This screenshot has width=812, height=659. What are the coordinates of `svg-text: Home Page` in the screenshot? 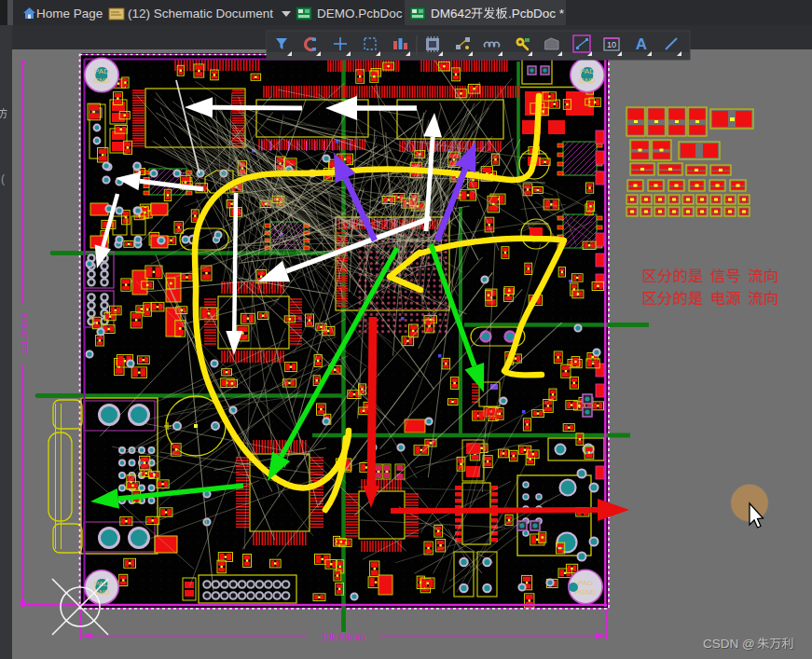 It's located at (69, 13).